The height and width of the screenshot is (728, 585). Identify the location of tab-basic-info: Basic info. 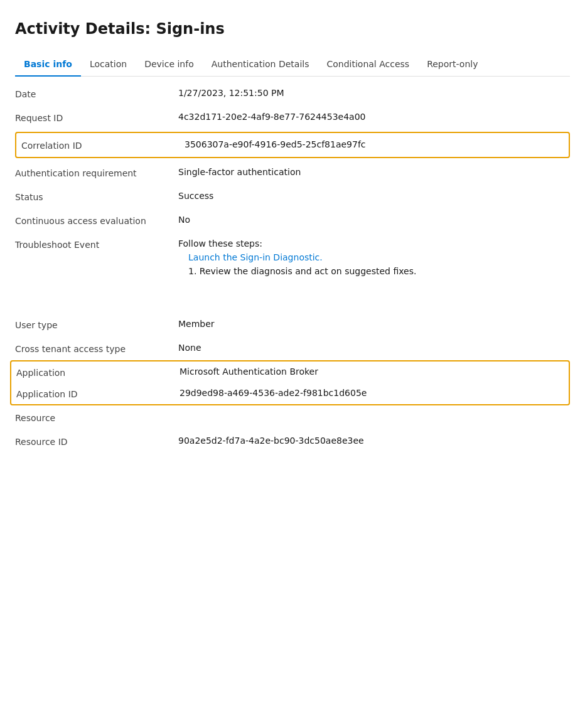
(48, 65).